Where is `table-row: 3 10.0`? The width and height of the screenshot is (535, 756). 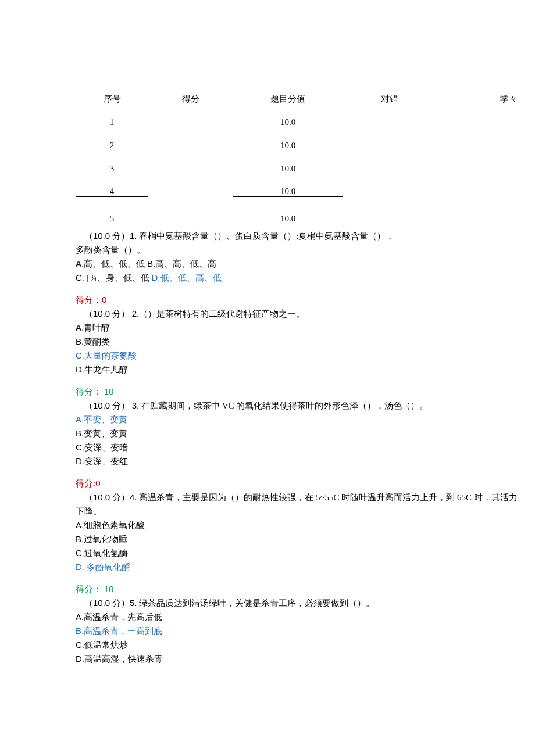
table-row: 3 10.0 is located at coordinates (299, 169).